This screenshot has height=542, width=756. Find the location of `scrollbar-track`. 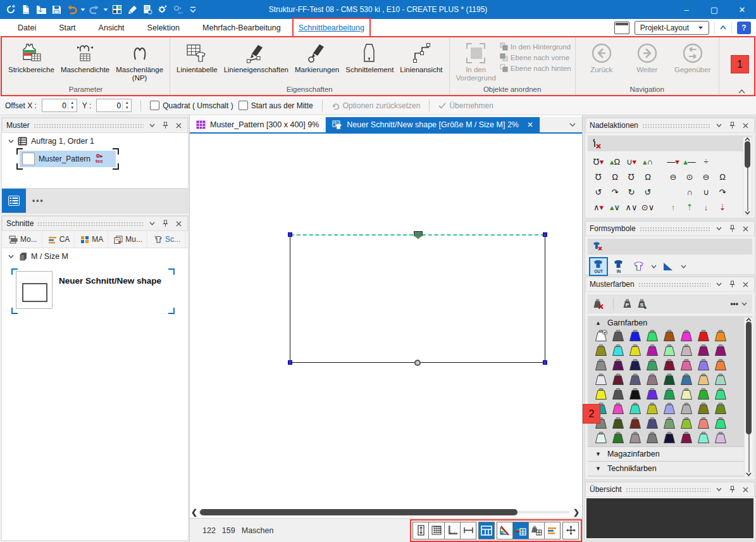

scrollbar-track is located at coordinates (749, 453).